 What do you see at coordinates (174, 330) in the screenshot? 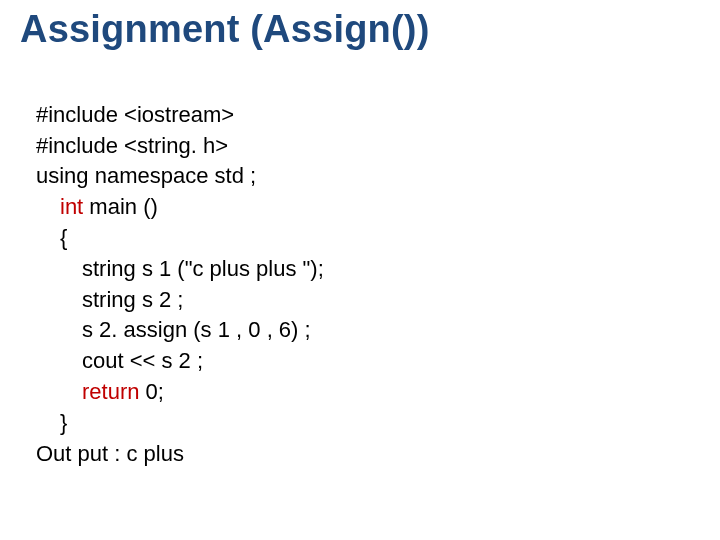
I see `code-line: s 2. assign (s 1 , 0 , 6) ;` at bounding box center [174, 330].